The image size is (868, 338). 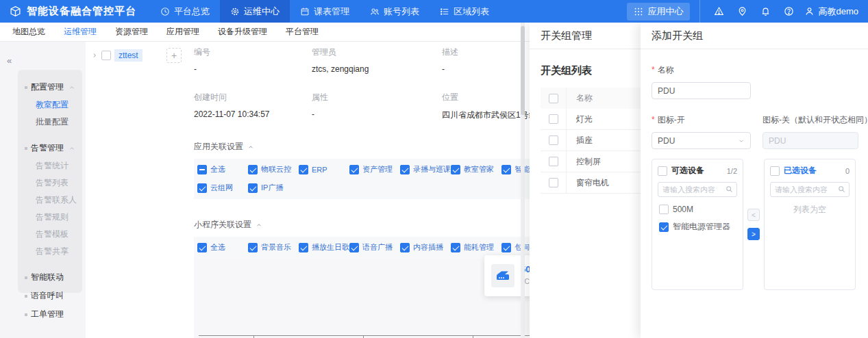 What do you see at coordinates (50, 218) in the screenshot?
I see `sidebar-item-alarm-rules: 告警规则` at bounding box center [50, 218].